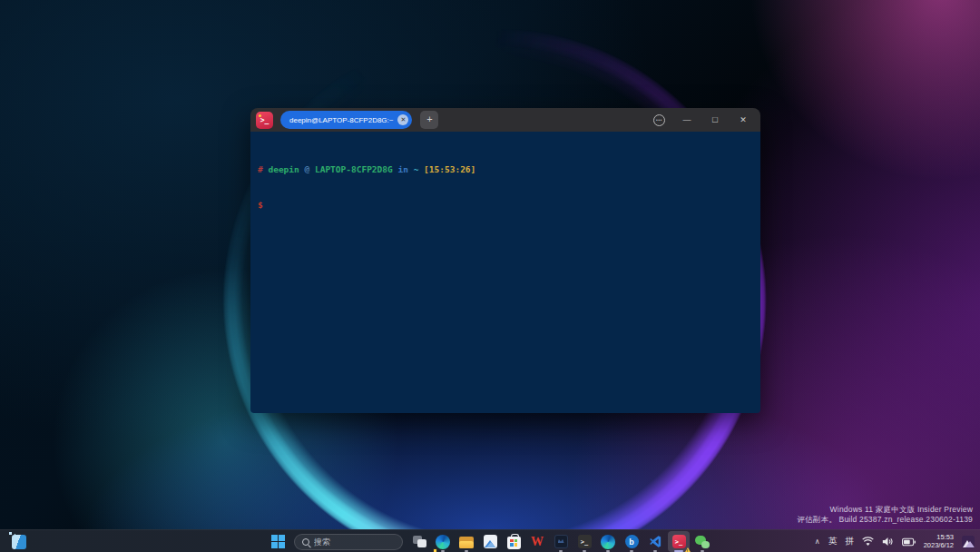 Image resolution: width=980 pixels, height=552 pixels. Describe the element at coordinates (537, 542) in the screenshot. I see `wps-office-icon: W` at that location.